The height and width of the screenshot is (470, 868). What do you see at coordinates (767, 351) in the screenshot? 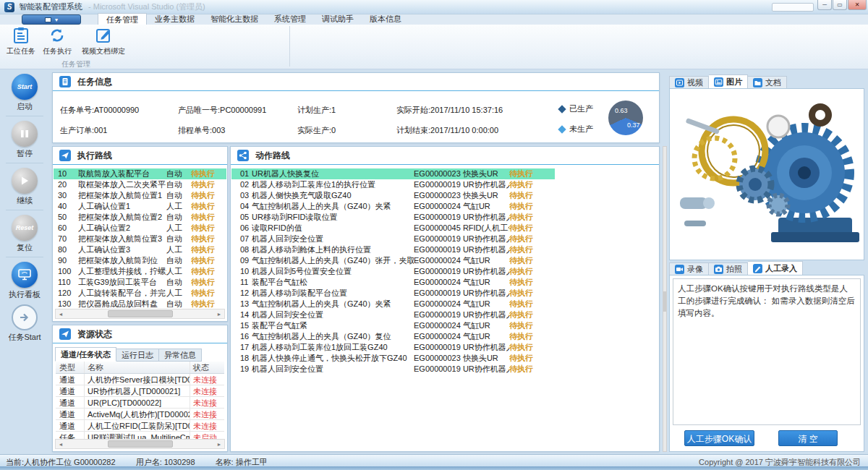
I see `manual-entry-textarea: 人工步骤OK确认按键用于对执行路线类型是人工的步骤进行完成确认： 如需录入数据则…` at bounding box center [767, 351].